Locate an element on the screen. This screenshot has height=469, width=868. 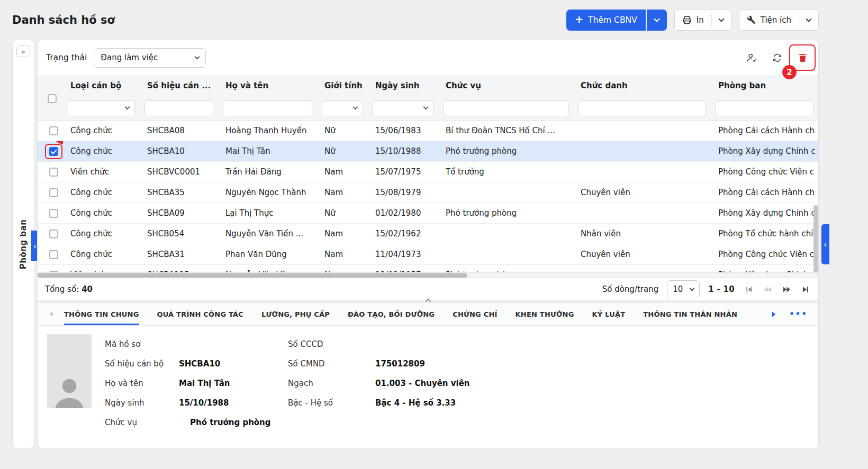
col-ho-ten: Họ và tên is located at coordinates (268, 86).